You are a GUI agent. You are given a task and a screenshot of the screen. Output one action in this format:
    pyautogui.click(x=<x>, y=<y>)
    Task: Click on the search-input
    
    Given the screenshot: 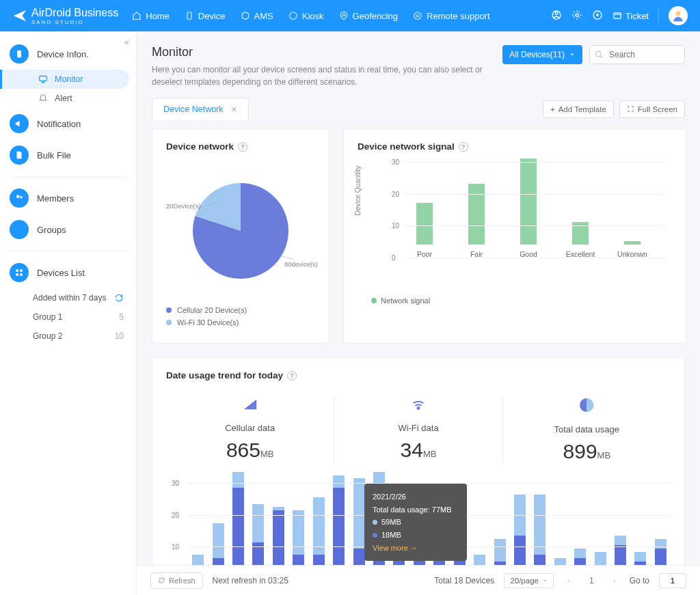 What is the action you would take?
    pyautogui.click(x=637, y=55)
    